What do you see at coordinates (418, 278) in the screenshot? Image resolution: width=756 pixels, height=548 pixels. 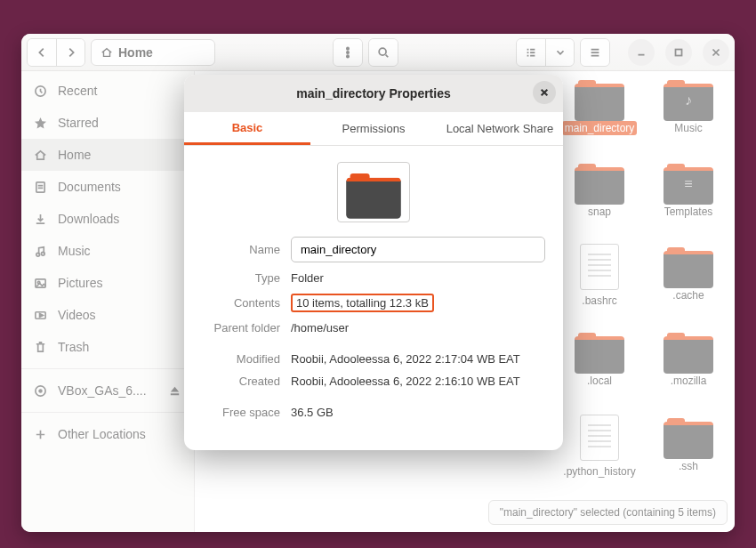 I see `type-value: Folder` at bounding box center [418, 278].